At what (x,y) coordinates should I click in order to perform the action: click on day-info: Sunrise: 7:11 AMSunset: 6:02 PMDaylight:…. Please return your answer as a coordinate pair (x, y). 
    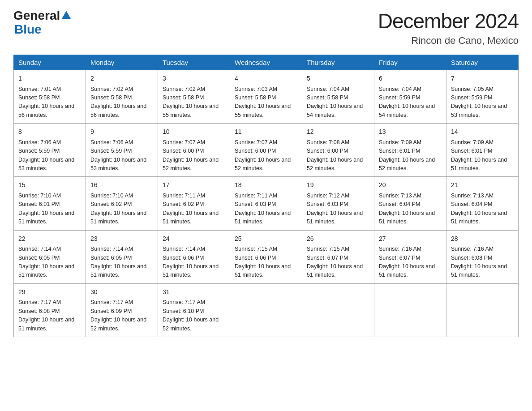
    Looking at the image, I should click on (191, 209).